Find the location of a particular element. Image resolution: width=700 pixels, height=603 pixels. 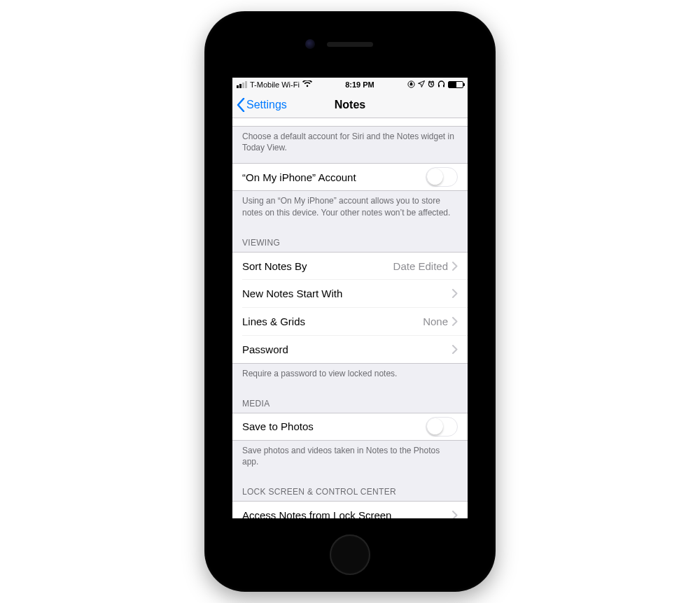

row-label: Password is located at coordinates (265, 350).